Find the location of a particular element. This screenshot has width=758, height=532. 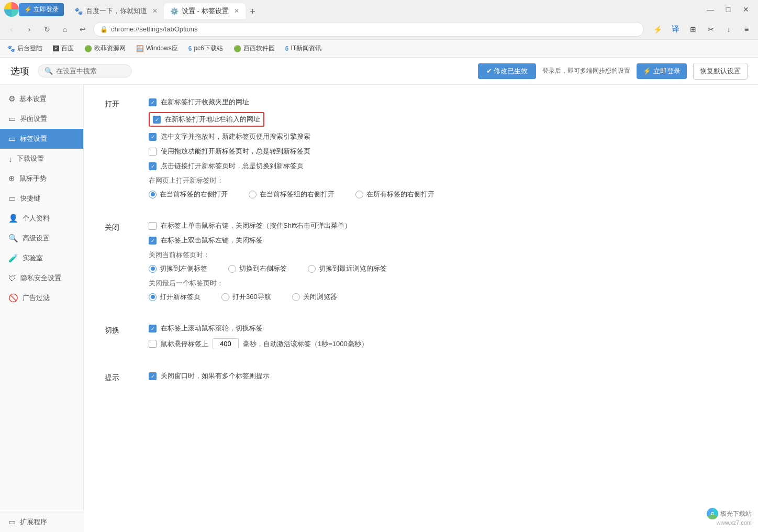

scissors-button: ✂ is located at coordinates (711, 29).